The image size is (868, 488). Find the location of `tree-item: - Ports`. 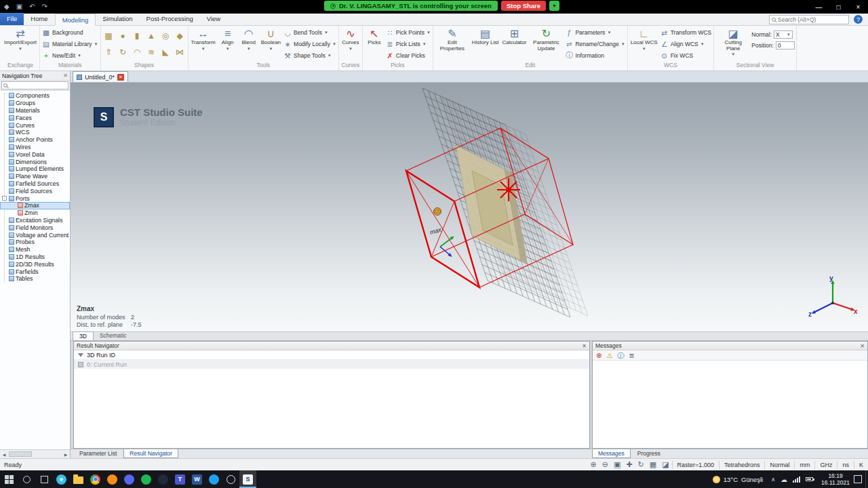

tree-item: - Ports is located at coordinates (35, 198).